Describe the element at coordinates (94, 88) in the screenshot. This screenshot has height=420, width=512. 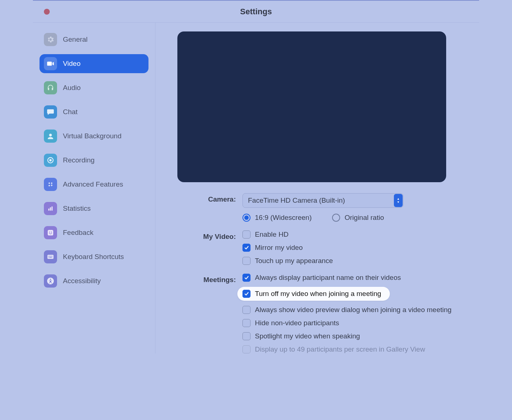
I see `sidebar-item-audio: Audio` at that location.